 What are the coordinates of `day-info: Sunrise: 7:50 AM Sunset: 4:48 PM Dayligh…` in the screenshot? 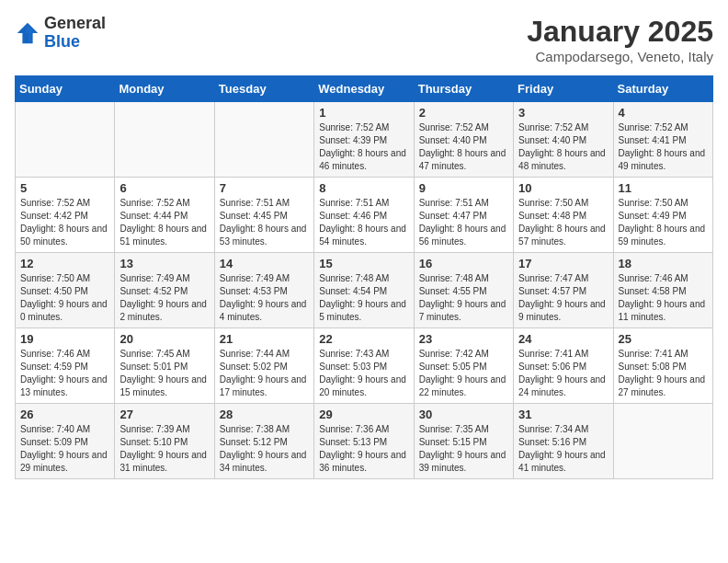 It's located at (563, 223).